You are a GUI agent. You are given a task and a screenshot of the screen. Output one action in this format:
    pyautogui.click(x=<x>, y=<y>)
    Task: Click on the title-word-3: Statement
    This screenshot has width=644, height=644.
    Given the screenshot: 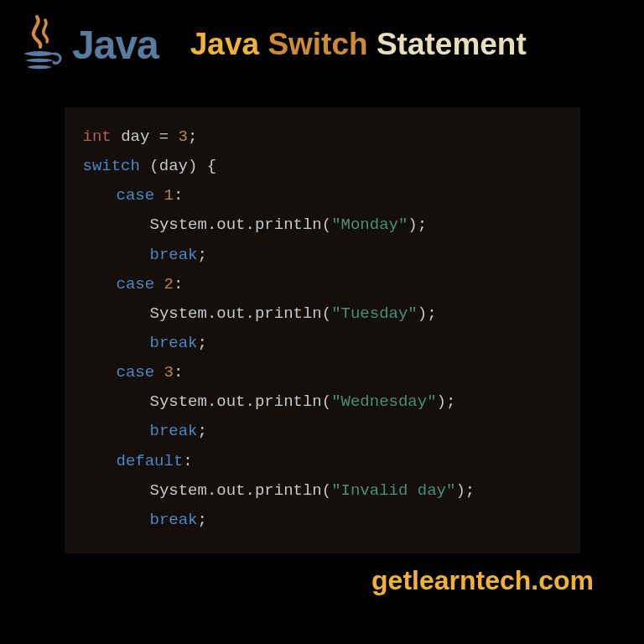 What is the action you would take?
    pyautogui.click(x=451, y=44)
    